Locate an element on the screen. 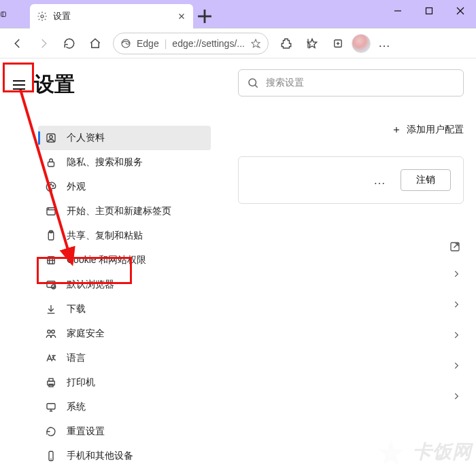 Image resolution: width=476 pixels, height=473 pixels. nav-downloads: 下载 is located at coordinates (124, 309).